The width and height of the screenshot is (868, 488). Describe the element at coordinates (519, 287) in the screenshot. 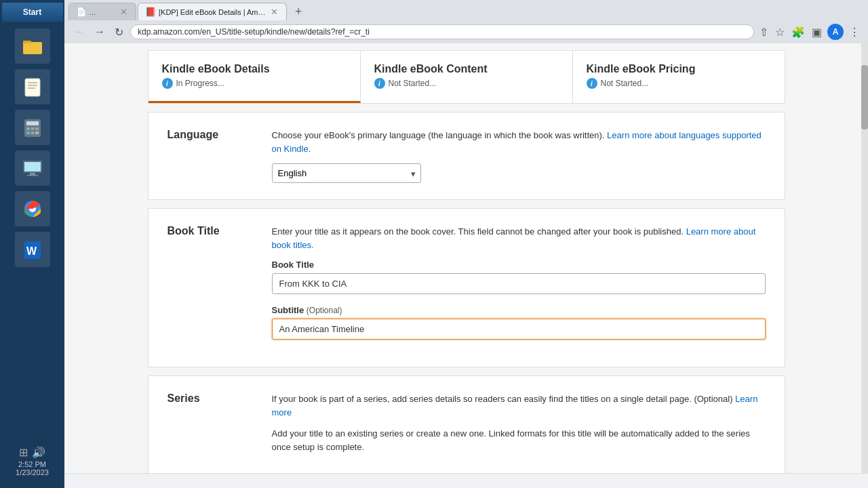

I see `book-title-body: Enter your title as it appears on the bo…` at that location.